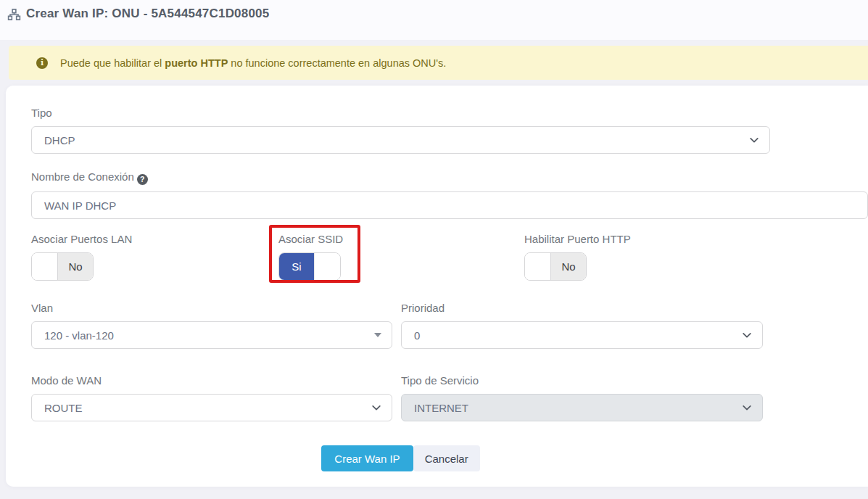 The width and height of the screenshot is (868, 499). What do you see at coordinates (438, 62) in the screenshot?
I see `alert-banner: i Puede que habilitar el puerto HTTP no …` at bounding box center [438, 62].